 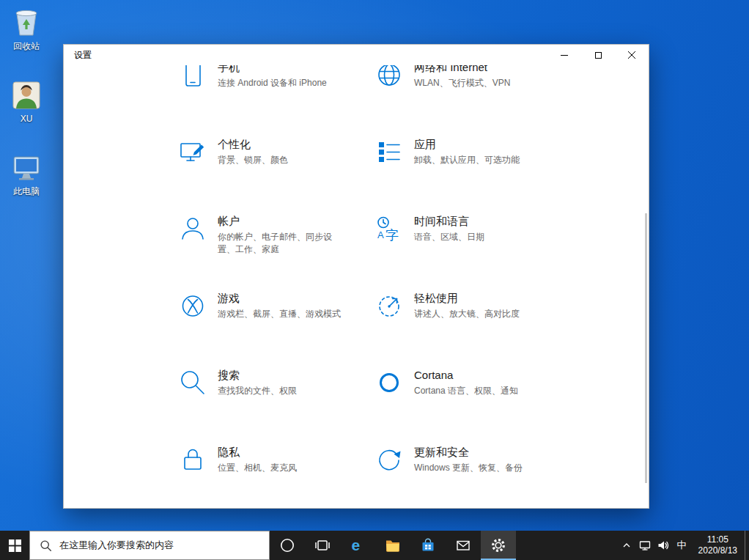 What do you see at coordinates (468, 460) in the screenshot?
I see `category-update-security: 更新和安全Windows 更新、恢复、备份` at bounding box center [468, 460].